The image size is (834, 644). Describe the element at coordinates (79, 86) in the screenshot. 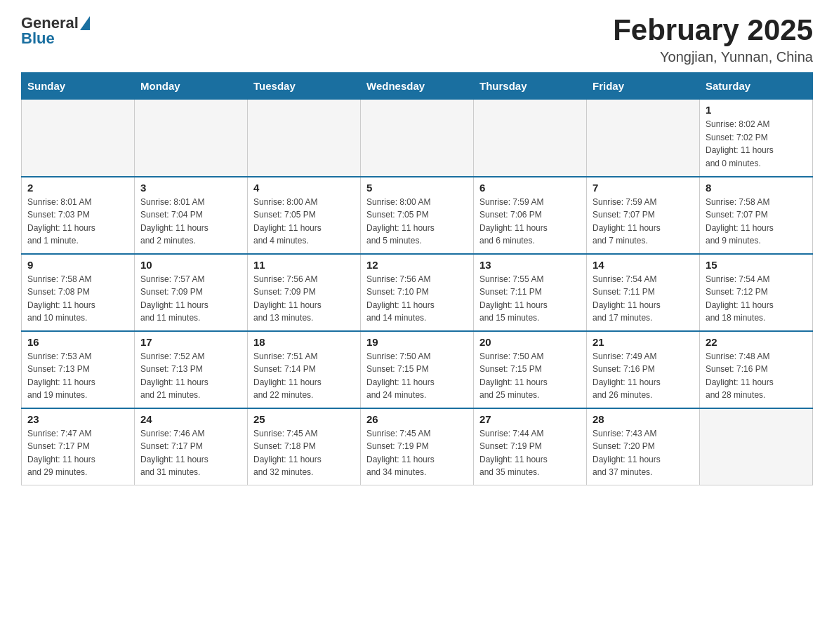

I see `weekday-header-sunday: Sunday` at that location.